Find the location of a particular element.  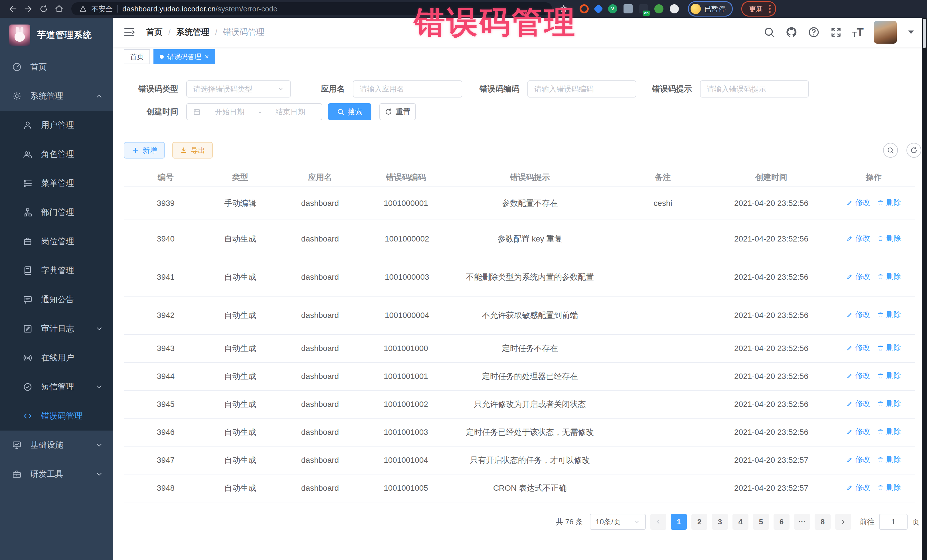

page-size-select: 10条/页 is located at coordinates (618, 522).